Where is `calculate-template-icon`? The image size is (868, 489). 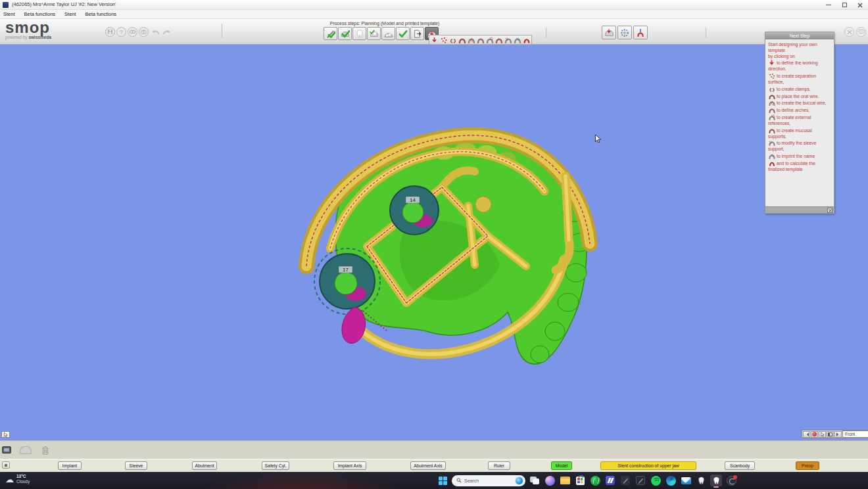 calculate-template-icon is located at coordinates (526, 39).